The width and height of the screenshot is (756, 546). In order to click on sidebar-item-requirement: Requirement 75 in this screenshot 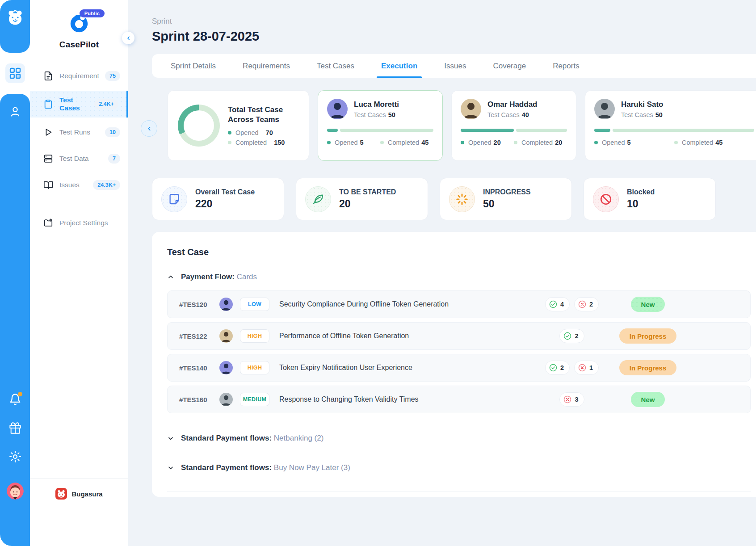, I will do `click(79, 76)`.